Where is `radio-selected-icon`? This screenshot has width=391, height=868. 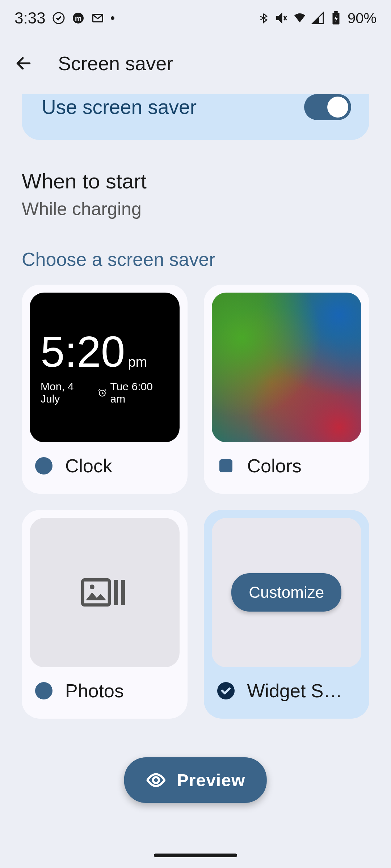 radio-selected-icon is located at coordinates (226, 691).